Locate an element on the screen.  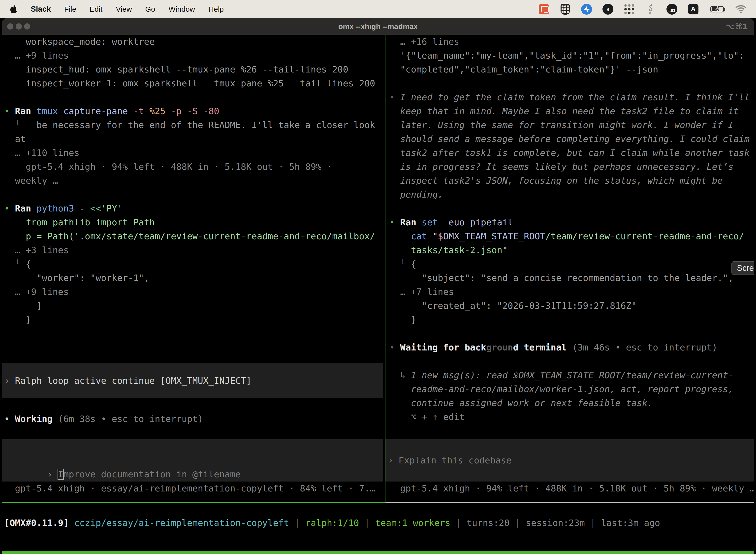
tmux-host-clock: "MacBook-Pro-44.local" 05:03 31-Mar-26 is located at coordinates (651, 552).